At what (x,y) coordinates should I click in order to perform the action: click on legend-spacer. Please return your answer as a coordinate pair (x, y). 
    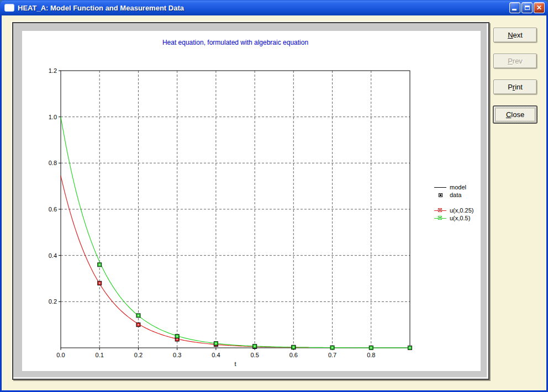
    Looking at the image, I should click on (454, 203).